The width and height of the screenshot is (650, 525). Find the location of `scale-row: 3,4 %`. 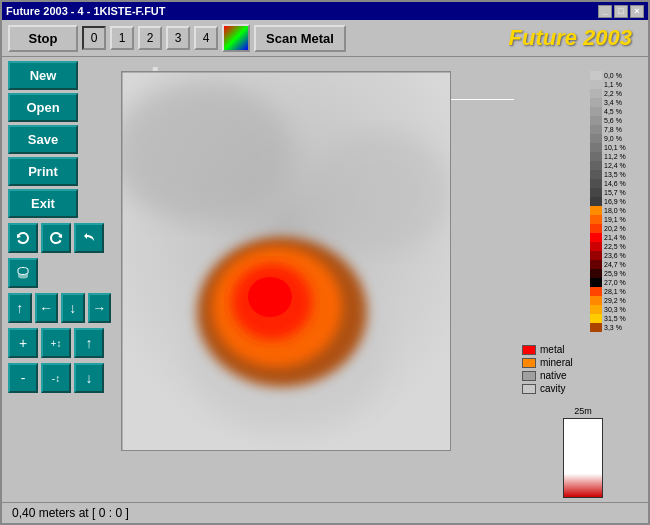

scale-row: 3,4 % is located at coordinates (617, 102).